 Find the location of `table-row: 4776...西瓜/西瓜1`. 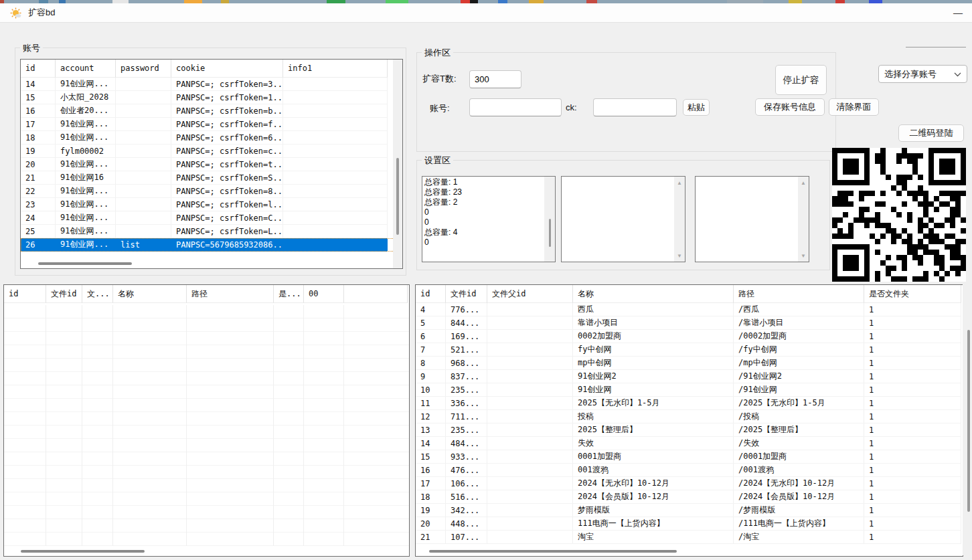

table-row: 4776...西瓜/西瓜1 is located at coordinates (690, 310).